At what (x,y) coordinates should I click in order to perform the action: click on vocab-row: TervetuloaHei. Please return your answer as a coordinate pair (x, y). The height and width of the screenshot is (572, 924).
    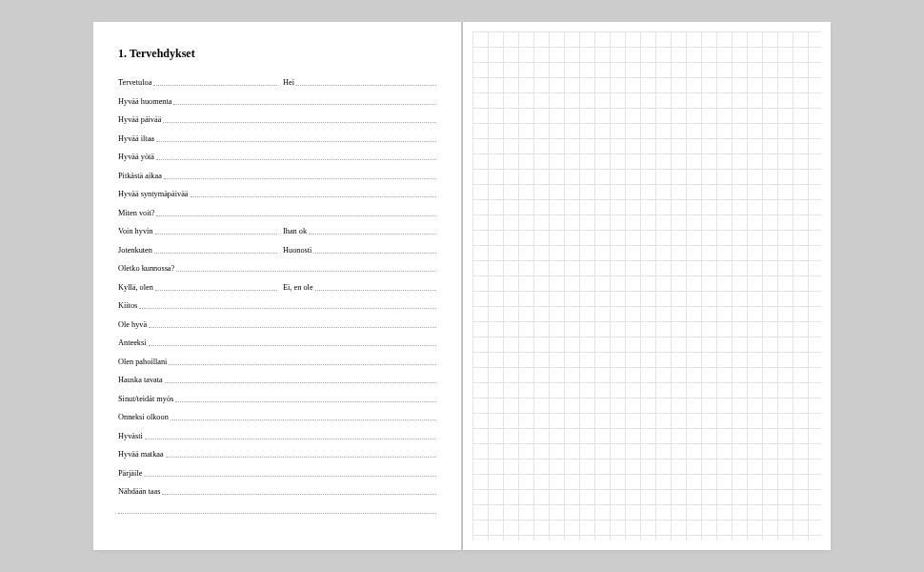
    Looking at the image, I should click on (277, 80).